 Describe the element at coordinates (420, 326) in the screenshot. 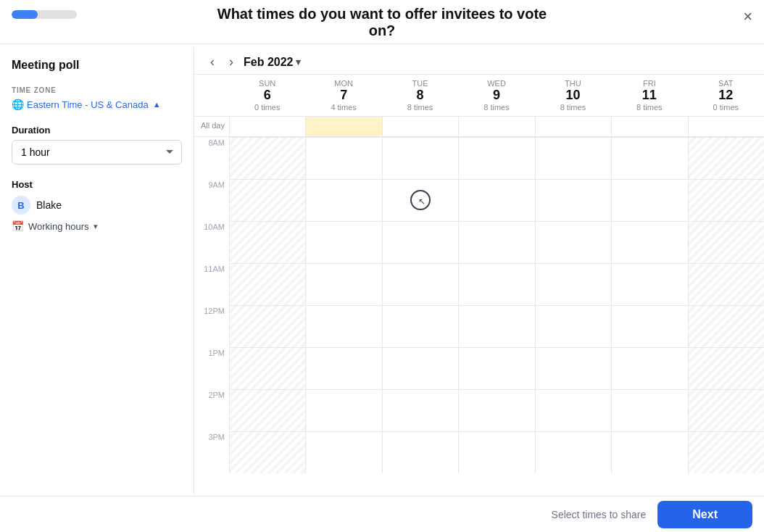

I see `grid-cell-r4-c2` at that location.